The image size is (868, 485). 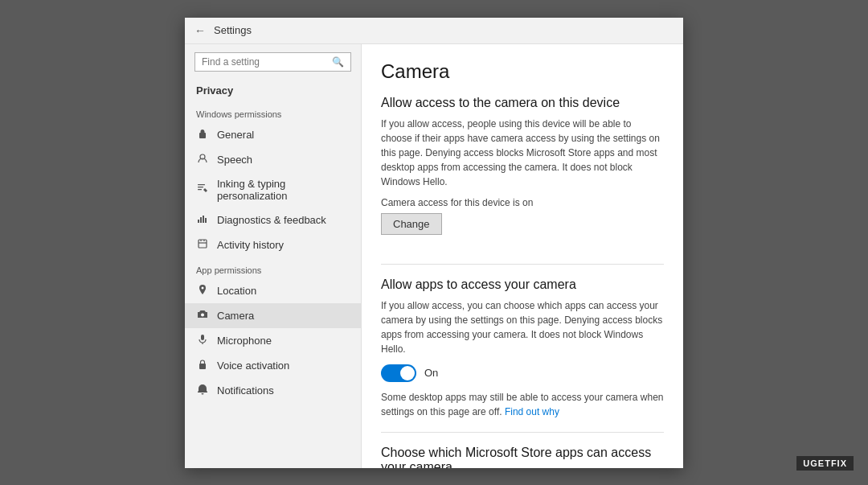 What do you see at coordinates (273, 245) in the screenshot?
I see `sidebar-item-activity: Activity history` at bounding box center [273, 245].